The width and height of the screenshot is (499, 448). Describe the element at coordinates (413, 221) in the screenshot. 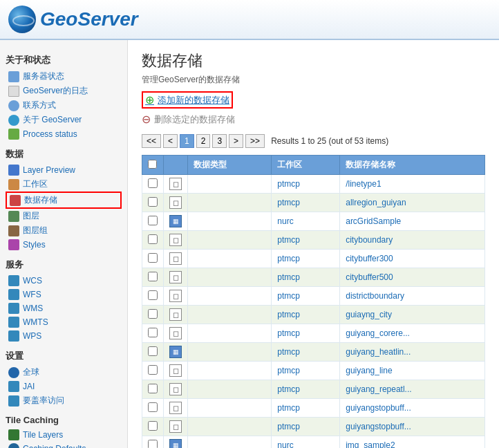

I see `row-datastore-name: arcGridSample` at that location.